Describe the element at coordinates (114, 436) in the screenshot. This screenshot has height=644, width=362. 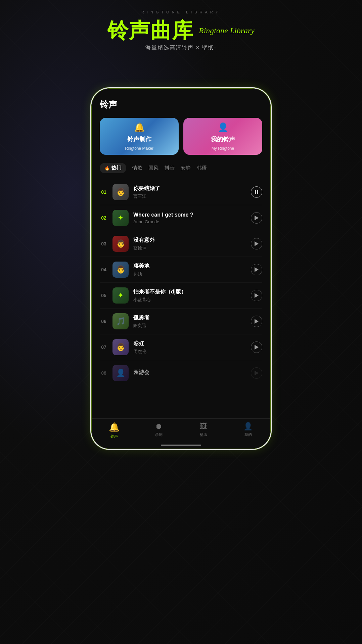
I see `ringtone-nav-label: 铃声` at that location.